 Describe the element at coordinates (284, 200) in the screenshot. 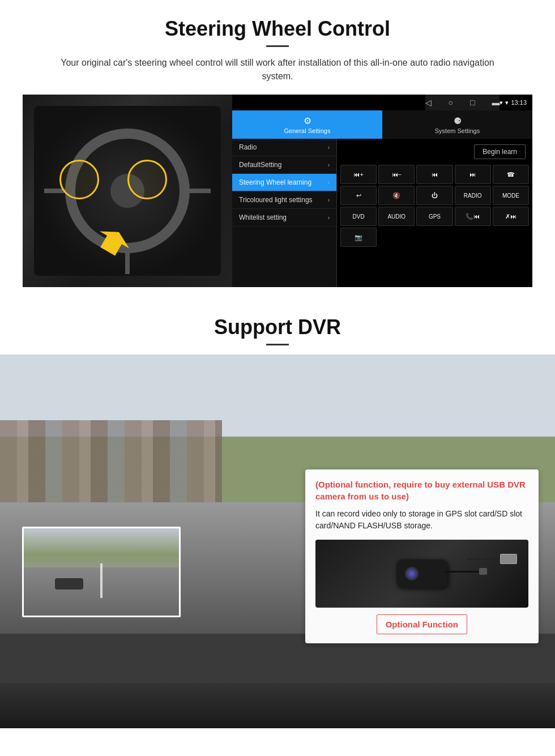

I see `menu-item-tricoloured: Tricoloured light settings ›` at that location.